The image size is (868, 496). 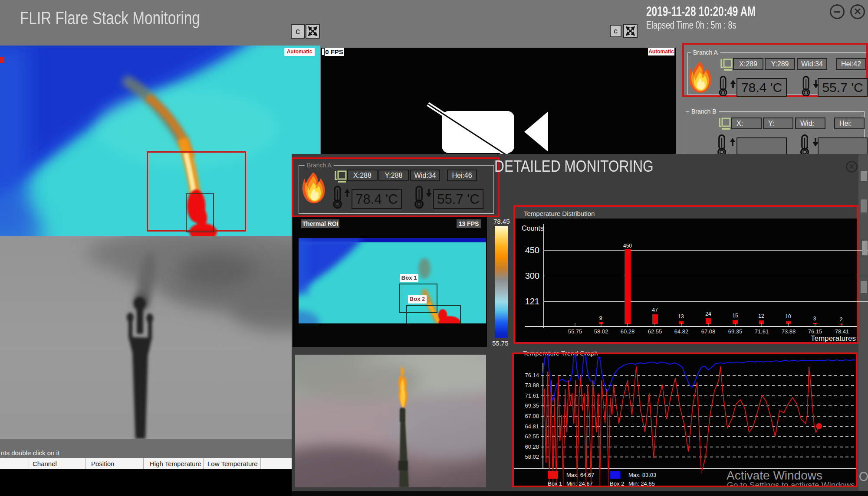 What do you see at coordinates (708, 331) in the screenshot?
I see `svg-text: 67.08` at bounding box center [708, 331].